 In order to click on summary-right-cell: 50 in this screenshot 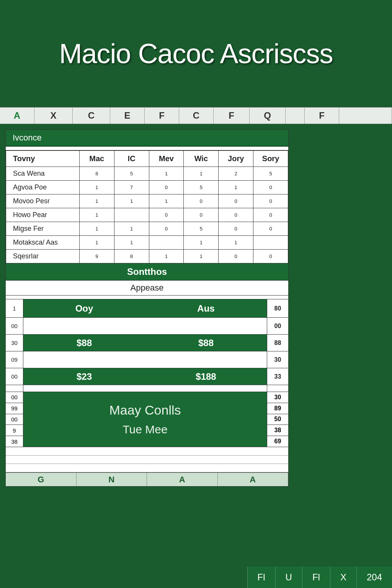, I will do `click(278, 420)`.